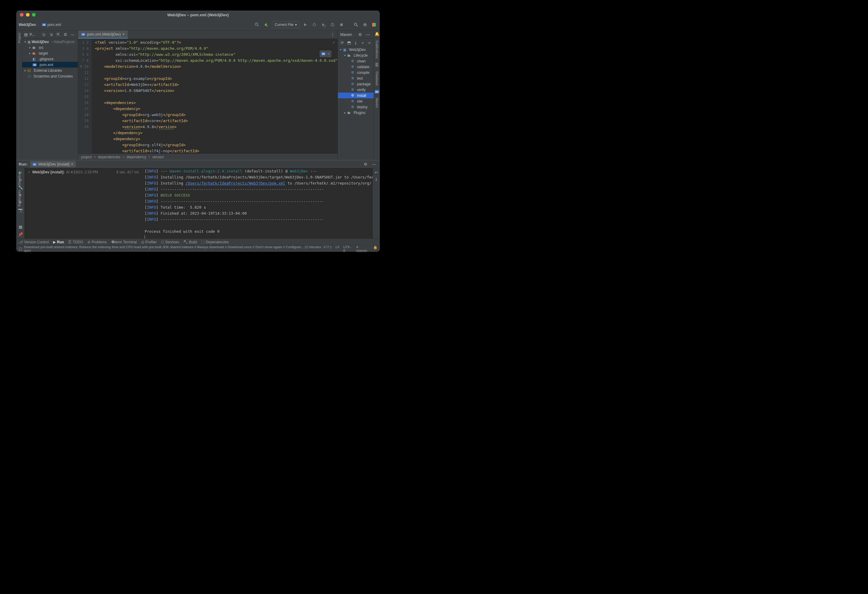  I want to click on project-panel: ▤ P... ⊙ ⇲ ⇱ ⚙ — ▾▣ Web3jDev ~/IdeaProje…, so click(50, 96).